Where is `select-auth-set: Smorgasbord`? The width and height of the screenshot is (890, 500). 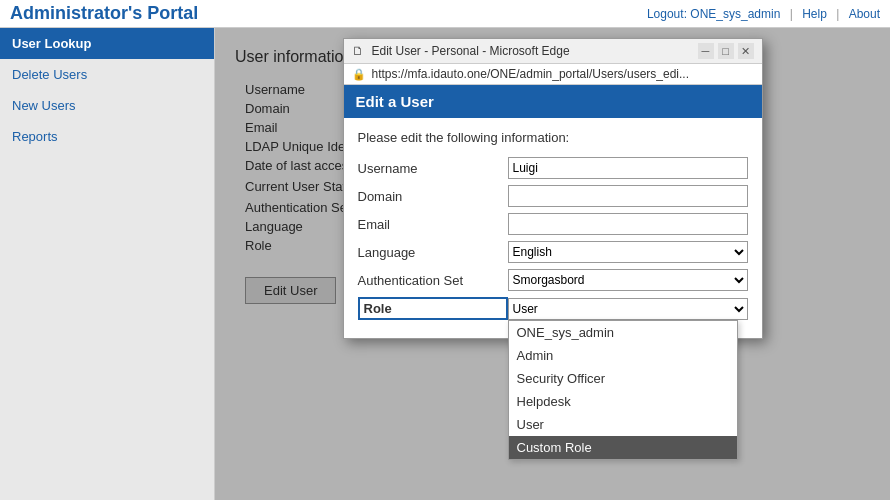 select-auth-set: Smorgasbord is located at coordinates (628, 280).